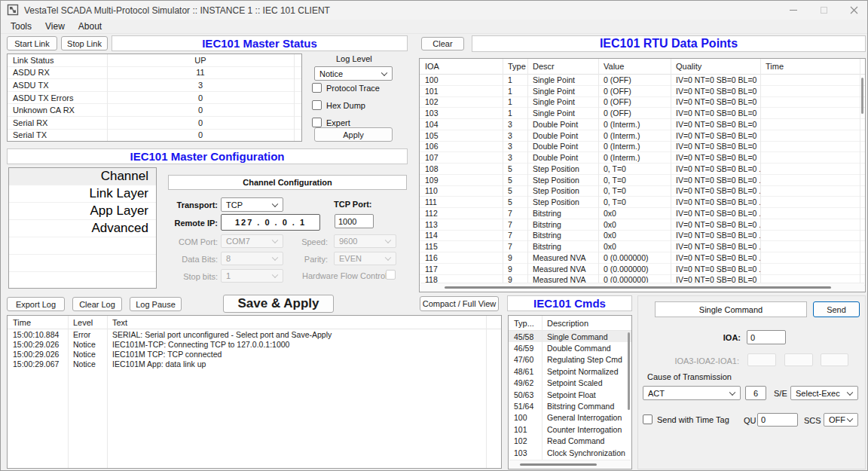 The image size is (868, 471). I want to click on clear-log-button: Clear Log, so click(97, 304).